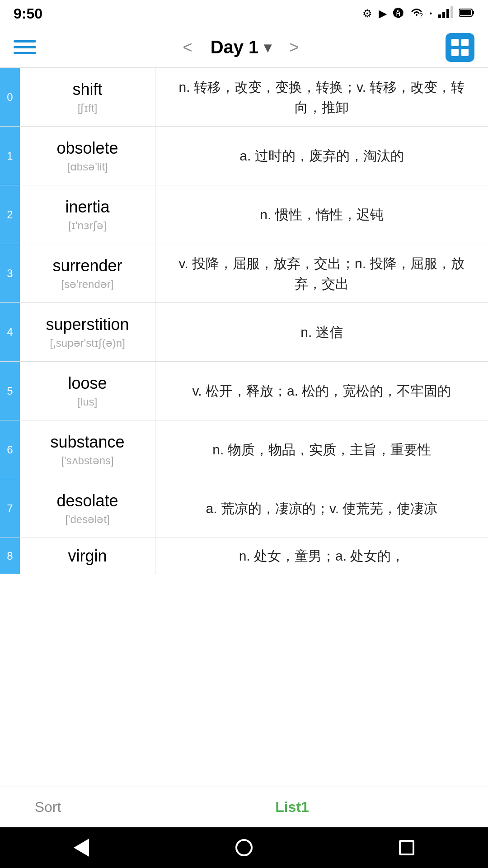 Image resolution: width=488 pixels, height=868 pixels. What do you see at coordinates (407, 848) in the screenshot?
I see `recents-button` at bounding box center [407, 848].